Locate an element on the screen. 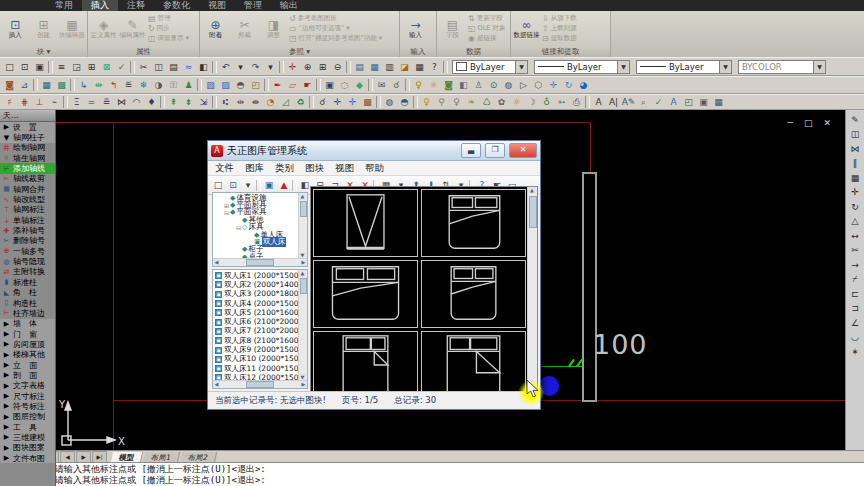 The height and width of the screenshot is (486, 864). screen-menu-item: ⍊ 单轴标注 is located at coordinates (28, 220).